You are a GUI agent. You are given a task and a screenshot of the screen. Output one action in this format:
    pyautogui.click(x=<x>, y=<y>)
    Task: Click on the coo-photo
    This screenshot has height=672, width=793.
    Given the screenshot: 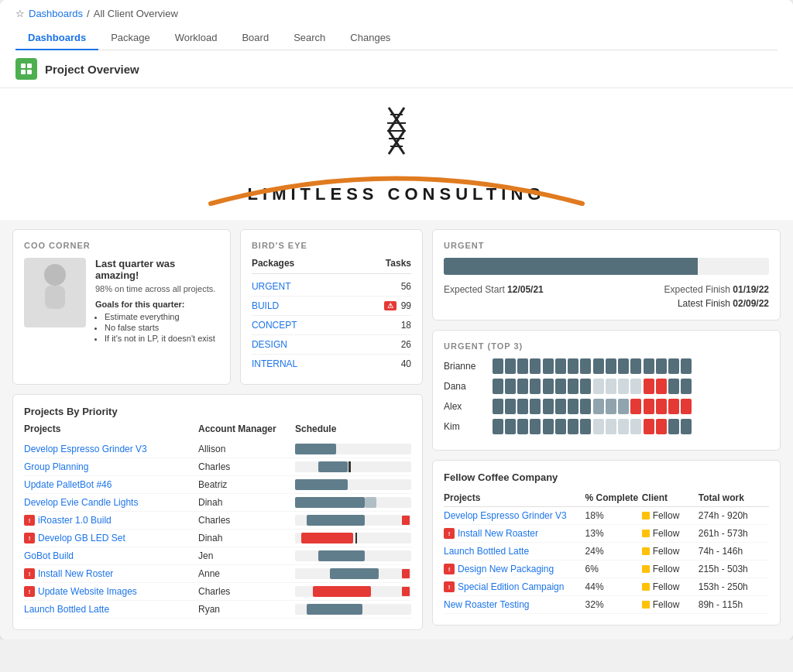 What is the action you would take?
    pyautogui.click(x=55, y=293)
    